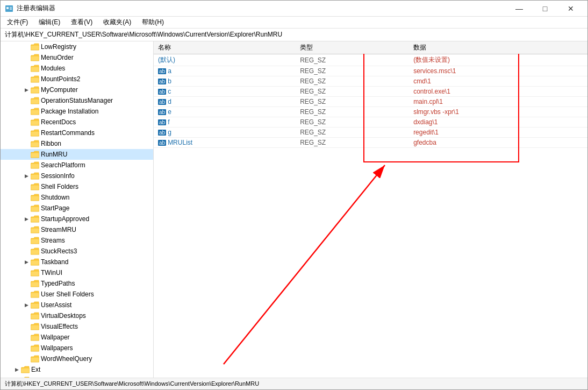 The width and height of the screenshot is (588, 390). What do you see at coordinates (77, 90) in the screenshot?
I see `tree-item: ▶ MyComputer` at bounding box center [77, 90].